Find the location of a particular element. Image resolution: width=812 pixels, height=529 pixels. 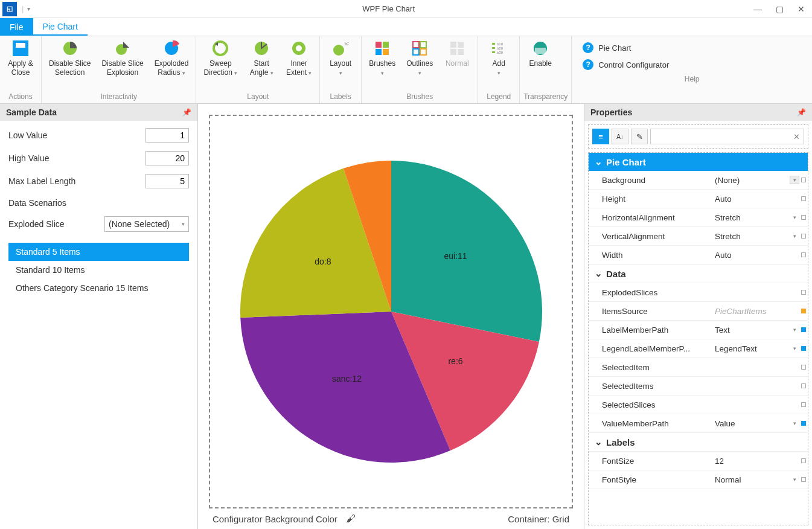

max-label-input is located at coordinates (167, 181).